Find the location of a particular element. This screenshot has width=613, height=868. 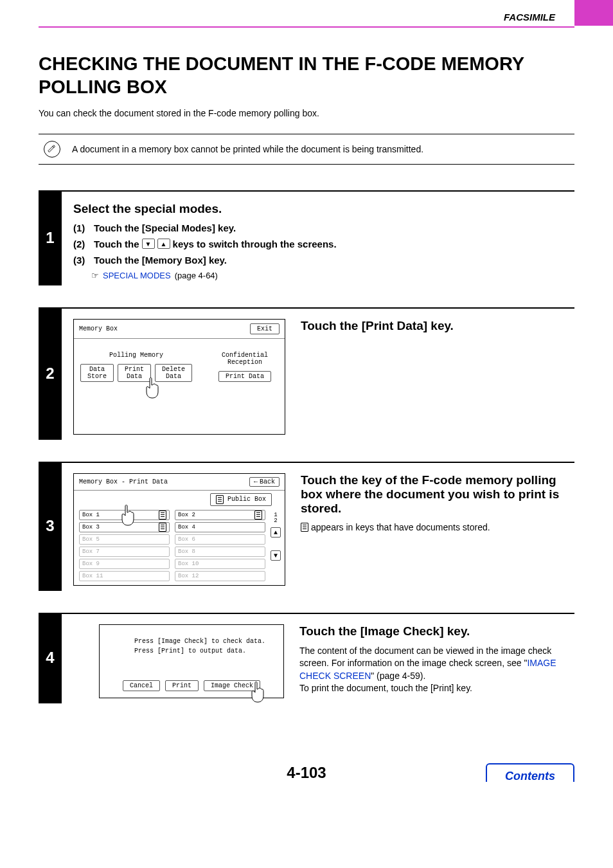

contents-button: Contents is located at coordinates (530, 773).